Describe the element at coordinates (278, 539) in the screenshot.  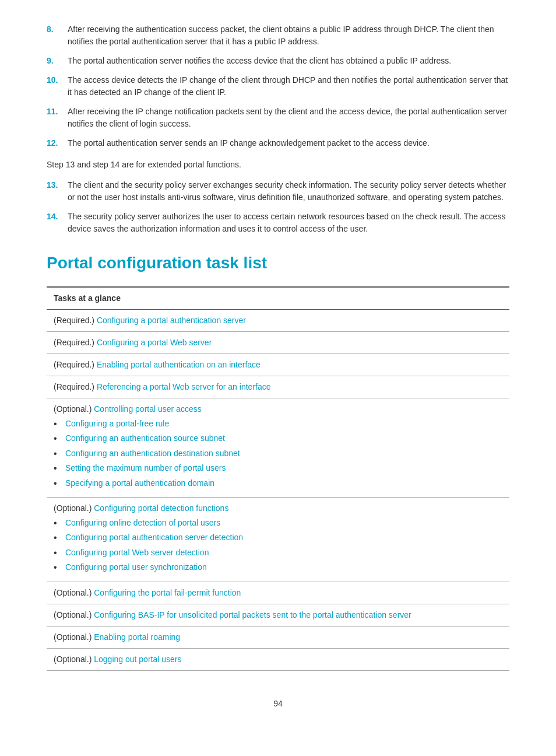
I see `table-cell: (Optional.) Configuring portal detection…` at that location.